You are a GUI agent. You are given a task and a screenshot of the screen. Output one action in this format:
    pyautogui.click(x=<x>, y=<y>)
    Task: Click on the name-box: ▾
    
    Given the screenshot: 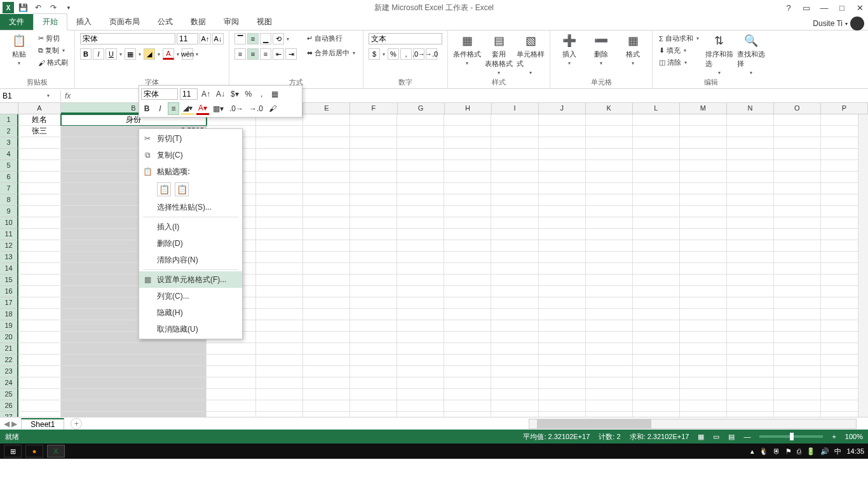 What is the action you would take?
    pyautogui.click(x=31, y=96)
    